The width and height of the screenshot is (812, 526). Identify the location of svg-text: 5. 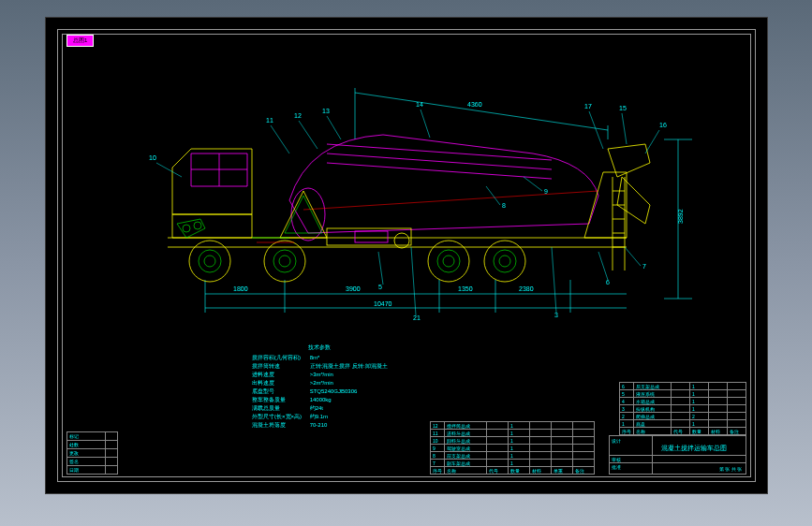
(380, 286).